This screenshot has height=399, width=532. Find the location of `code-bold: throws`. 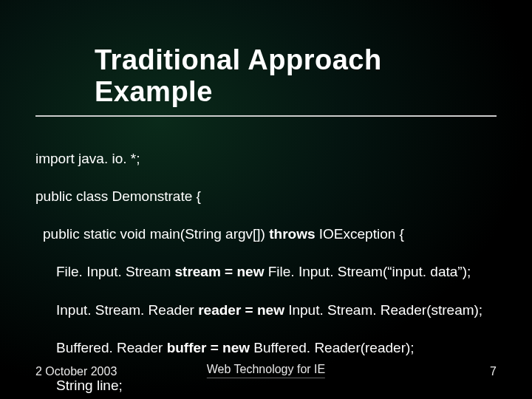

code-bold: throws is located at coordinates (294, 233).